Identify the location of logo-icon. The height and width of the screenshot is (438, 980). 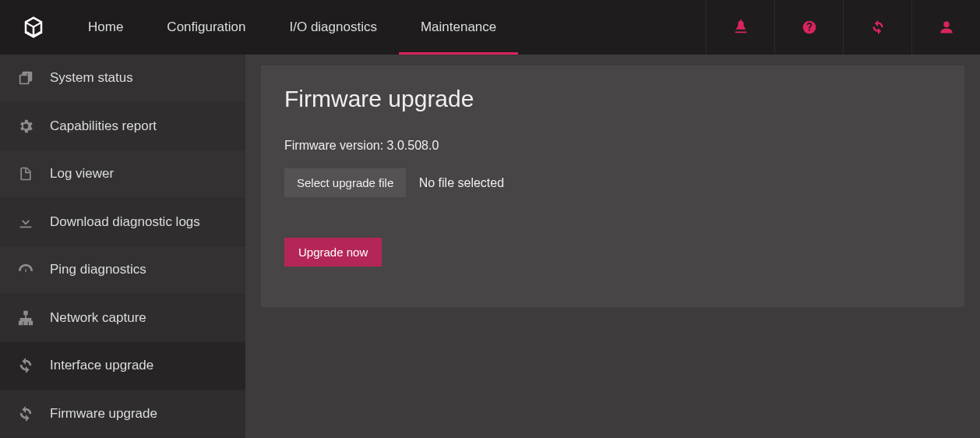
(33, 27).